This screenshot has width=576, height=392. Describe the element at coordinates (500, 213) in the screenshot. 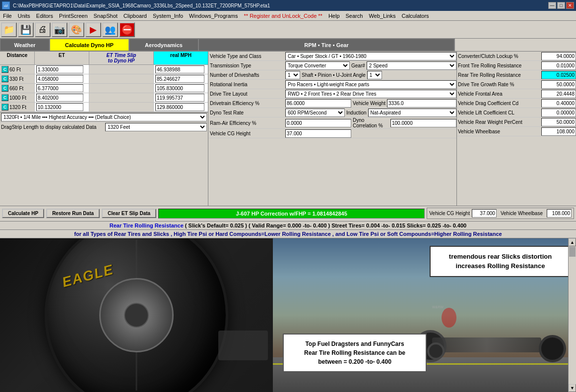

I see `cg-height-display: Vehicle CG Height Vehicle Wheelbase` at that location.